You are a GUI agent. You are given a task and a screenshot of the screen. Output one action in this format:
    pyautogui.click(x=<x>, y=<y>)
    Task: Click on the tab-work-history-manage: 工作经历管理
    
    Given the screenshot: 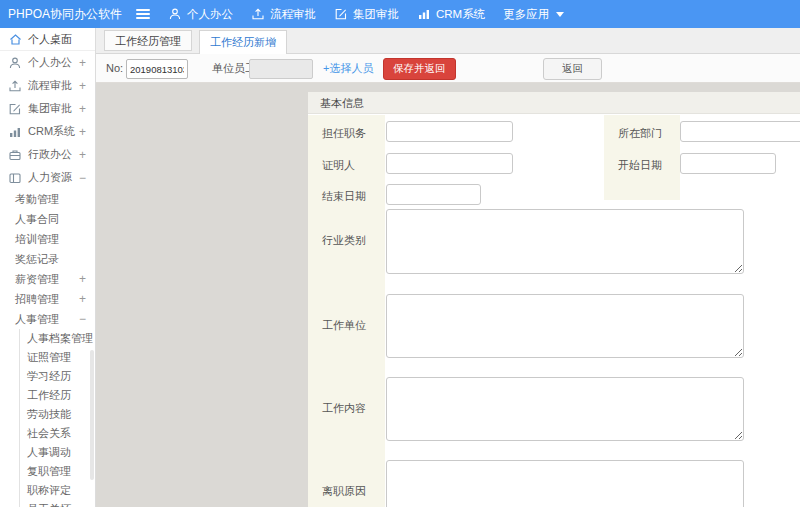 What is the action you would take?
    pyautogui.click(x=148, y=40)
    